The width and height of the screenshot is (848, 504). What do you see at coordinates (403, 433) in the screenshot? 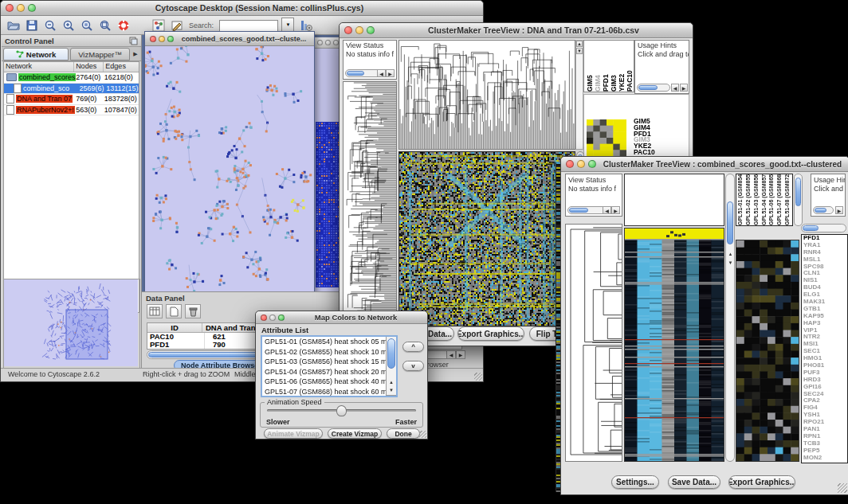
I see `done-button: Done` at bounding box center [403, 433].